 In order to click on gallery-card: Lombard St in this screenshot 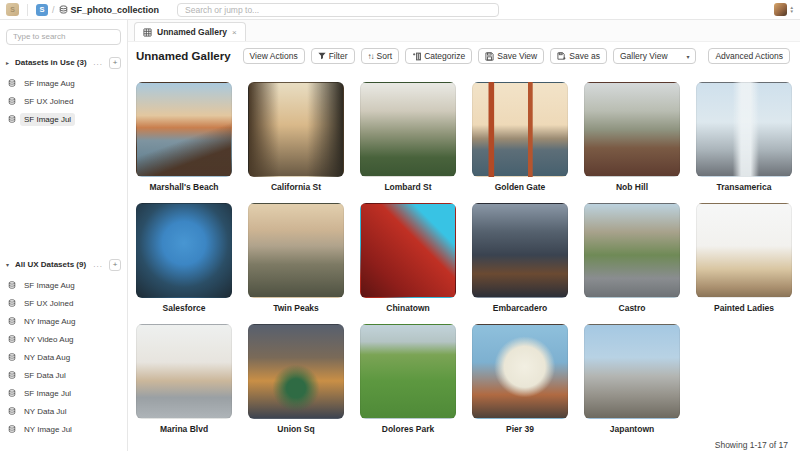, I will do `click(408, 137)`.